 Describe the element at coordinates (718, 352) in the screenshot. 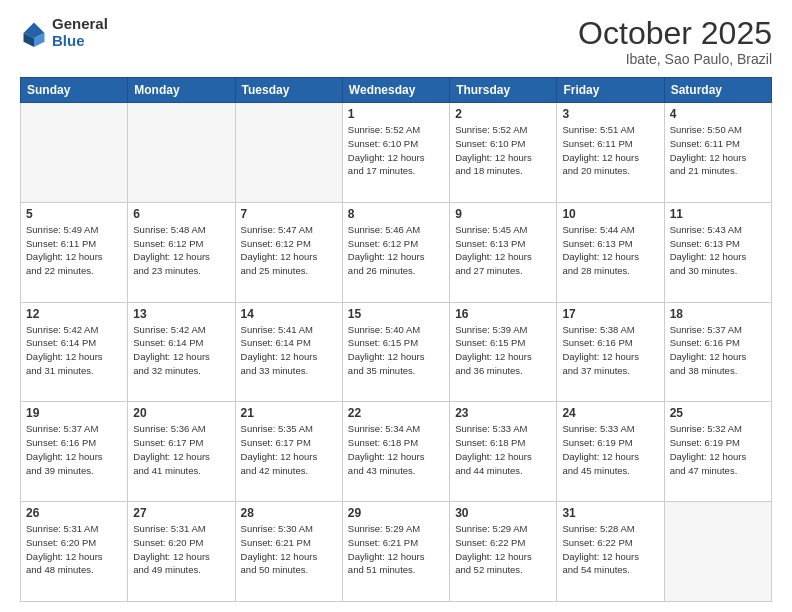

I see `calendar-cell: 18Sunrise: 5:37 AM Sunset: 6:16 PM Dayli…` at that location.